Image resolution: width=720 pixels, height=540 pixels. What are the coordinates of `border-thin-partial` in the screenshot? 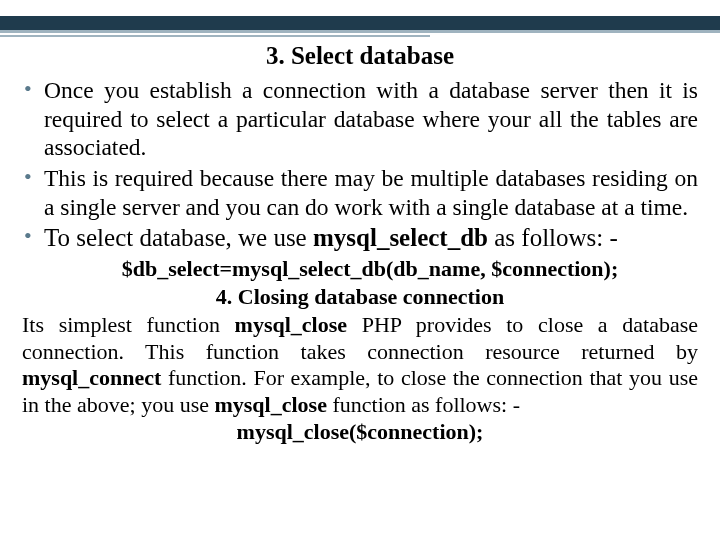 It's located at (215, 36).